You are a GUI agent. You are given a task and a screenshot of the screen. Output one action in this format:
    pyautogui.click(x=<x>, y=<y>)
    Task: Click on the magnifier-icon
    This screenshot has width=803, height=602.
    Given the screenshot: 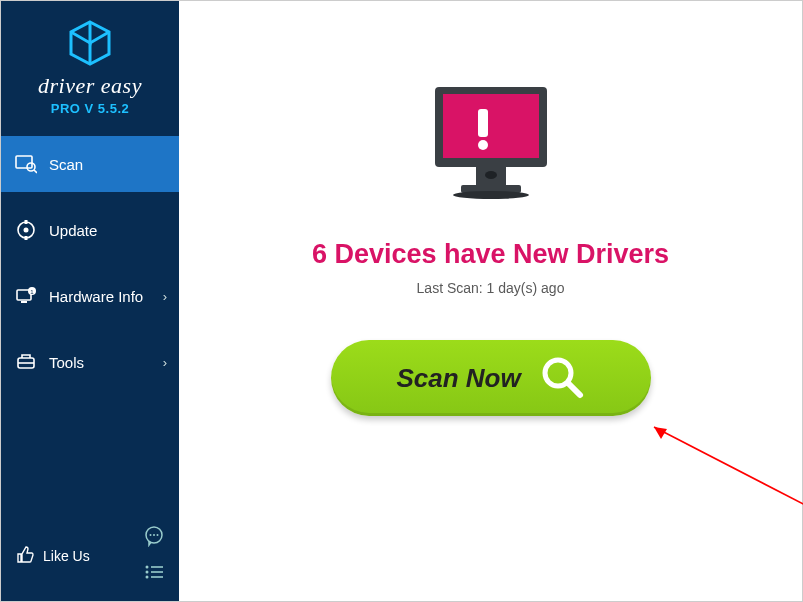 What is the action you would take?
    pyautogui.click(x=562, y=378)
    